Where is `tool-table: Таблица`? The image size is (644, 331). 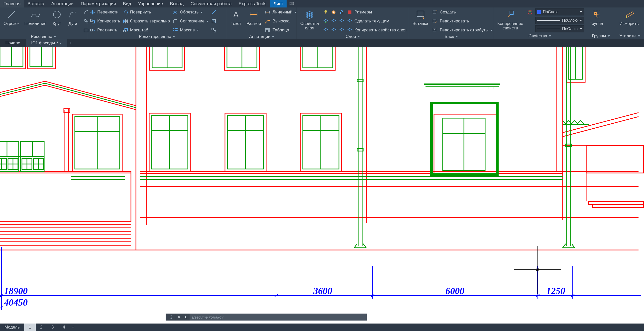
tool-table: Таблица is located at coordinates (280, 30).